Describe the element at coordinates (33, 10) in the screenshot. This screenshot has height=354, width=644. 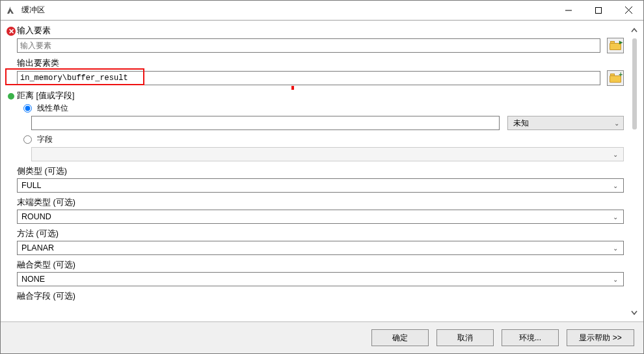
I see `window-title: 缓冲区` at that location.